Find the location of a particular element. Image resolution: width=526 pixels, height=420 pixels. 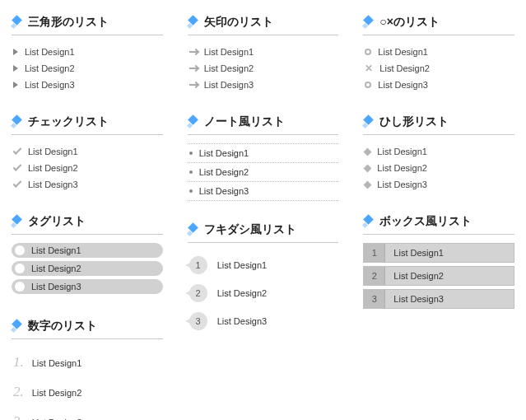

heading: ○×のリスト is located at coordinates (439, 25).